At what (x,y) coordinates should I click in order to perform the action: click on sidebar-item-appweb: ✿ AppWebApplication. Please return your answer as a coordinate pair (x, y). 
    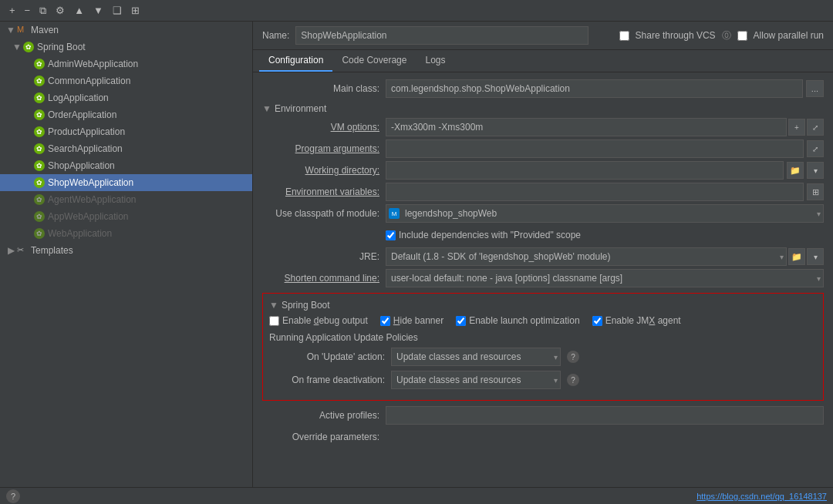
    Looking at the image, I should click on (126, 217).